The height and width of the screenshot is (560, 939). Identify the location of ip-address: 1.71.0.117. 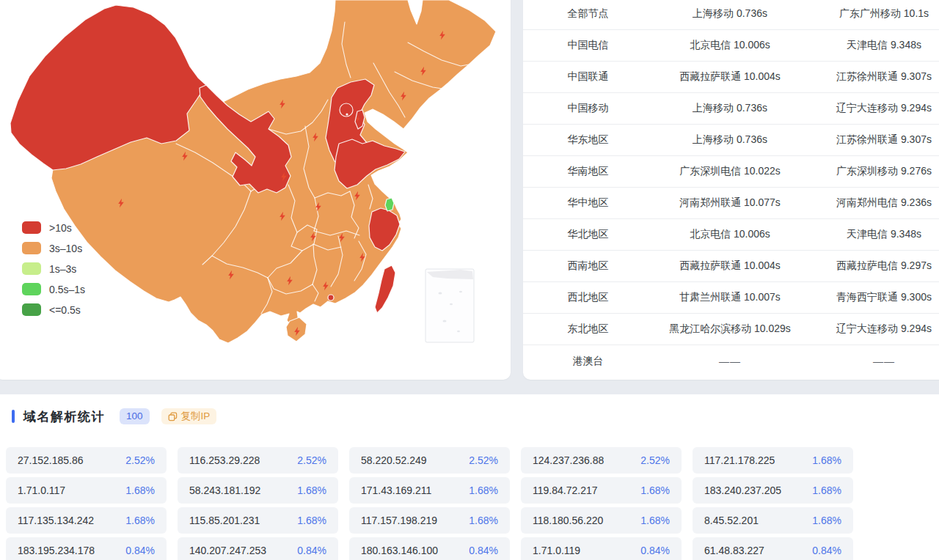
(41, 490).